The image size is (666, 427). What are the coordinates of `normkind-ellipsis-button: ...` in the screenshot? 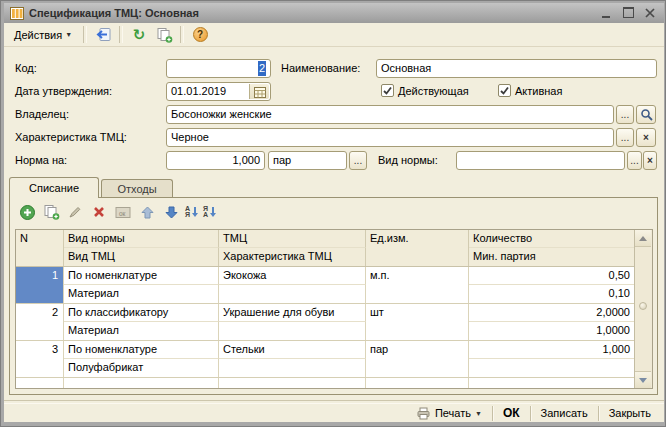 It's located at (634, 160).